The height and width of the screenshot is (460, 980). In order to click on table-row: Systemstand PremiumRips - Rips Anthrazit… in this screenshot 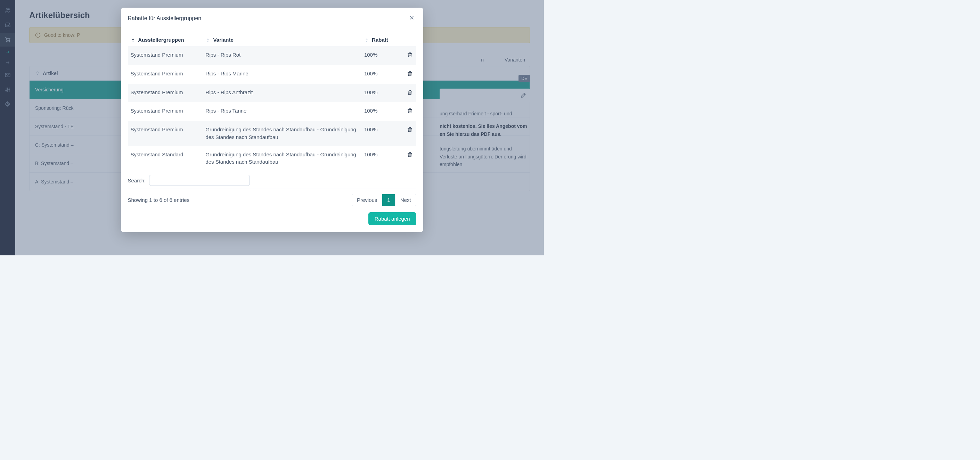, I will do `click(272, 93)`.